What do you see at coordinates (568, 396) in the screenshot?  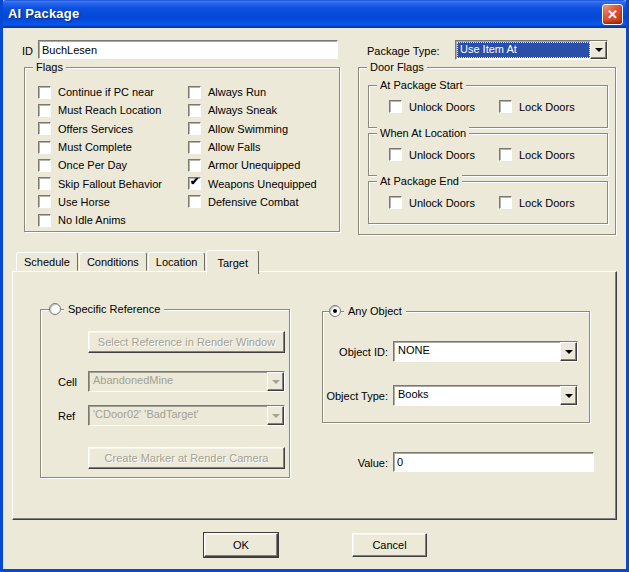 I see `object-type-dropdown-button` at bounding box center [568, 396].